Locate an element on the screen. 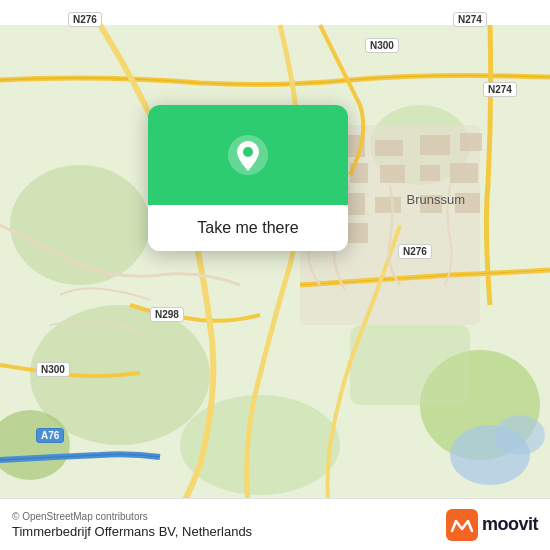 The height and width of the screenshot is (550, 550). location-pin-icon is located at coordinates (248, 155).